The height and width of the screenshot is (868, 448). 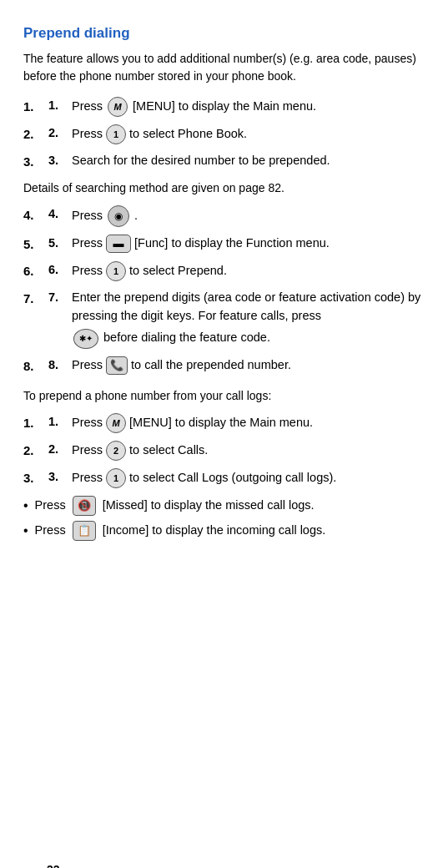 I want to click on step-2-label: to select Phone Book., so click(x=189, y=134).